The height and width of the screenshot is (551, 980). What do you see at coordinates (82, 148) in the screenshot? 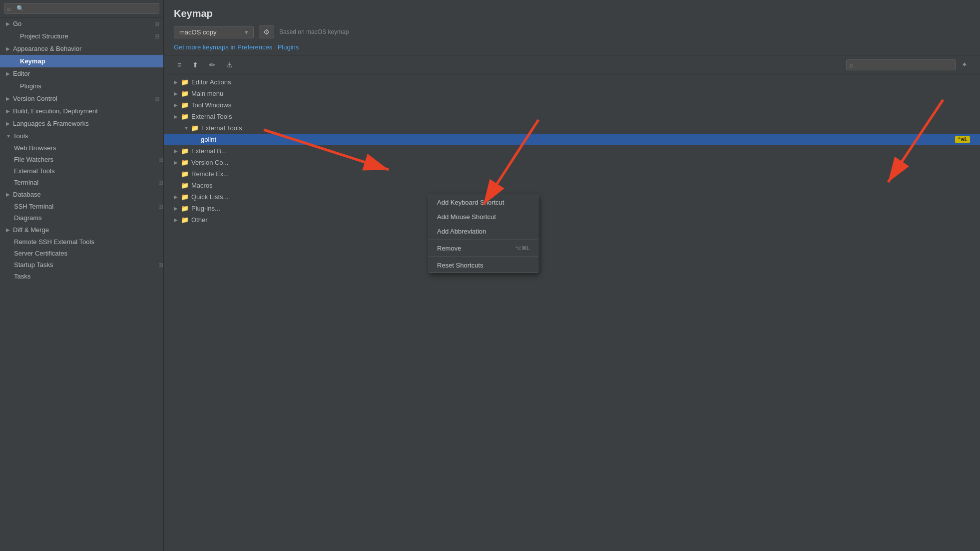
I see `sidebar-item-web-browsers: Web Browsers` at bounding box center [82, 148].